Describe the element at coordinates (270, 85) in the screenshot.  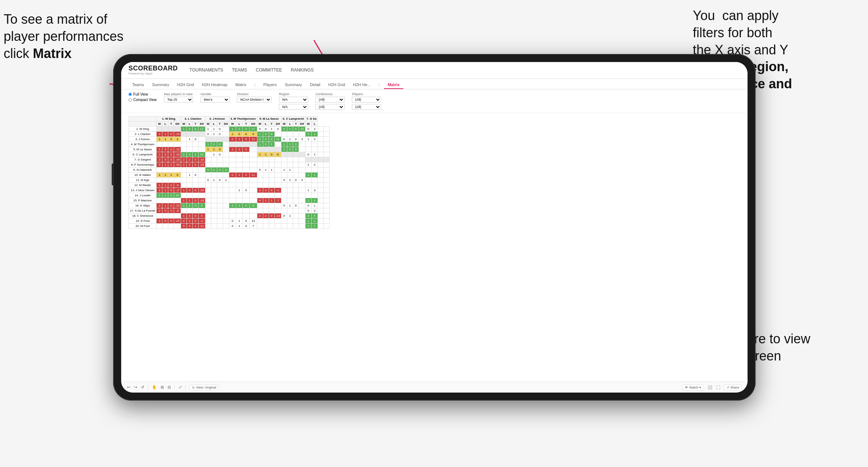
I see `tab-players: Players` at that location.